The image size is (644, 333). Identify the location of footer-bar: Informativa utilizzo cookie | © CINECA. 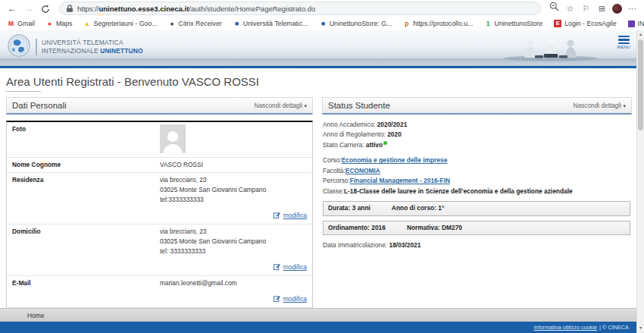
(318, 328).